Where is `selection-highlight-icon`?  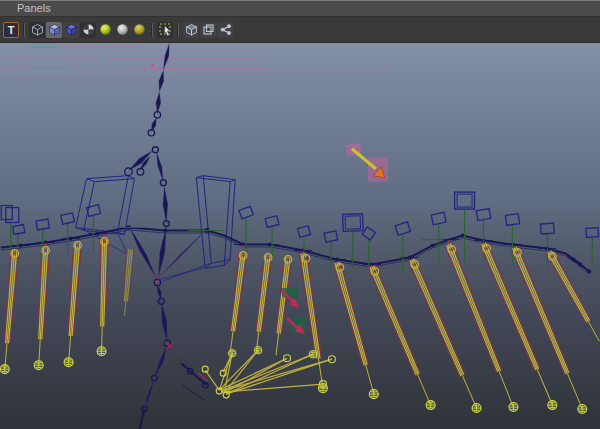 selection-highlight-icon is located at coordinates (166, 30).